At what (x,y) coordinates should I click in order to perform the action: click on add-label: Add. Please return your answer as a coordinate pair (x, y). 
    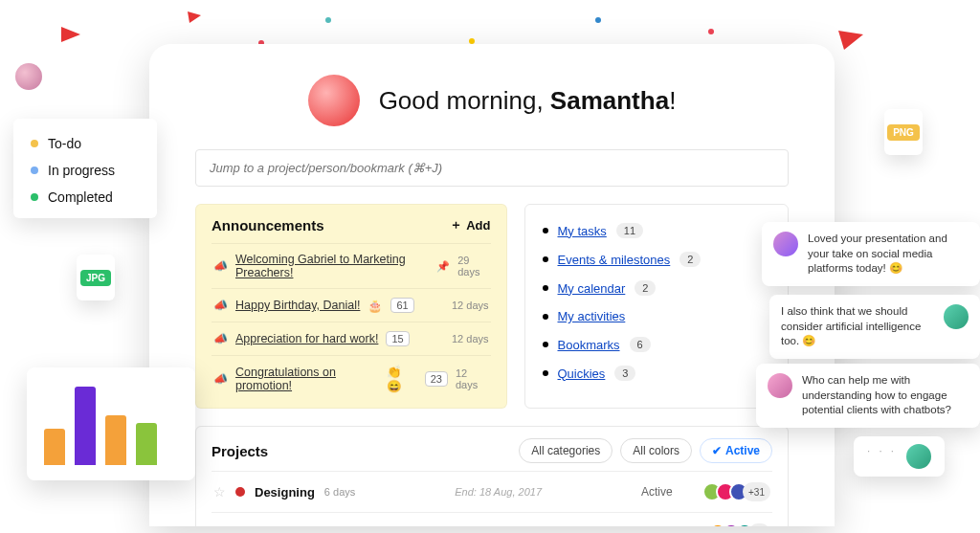
    Looking at the image, I should click on (479, 226).